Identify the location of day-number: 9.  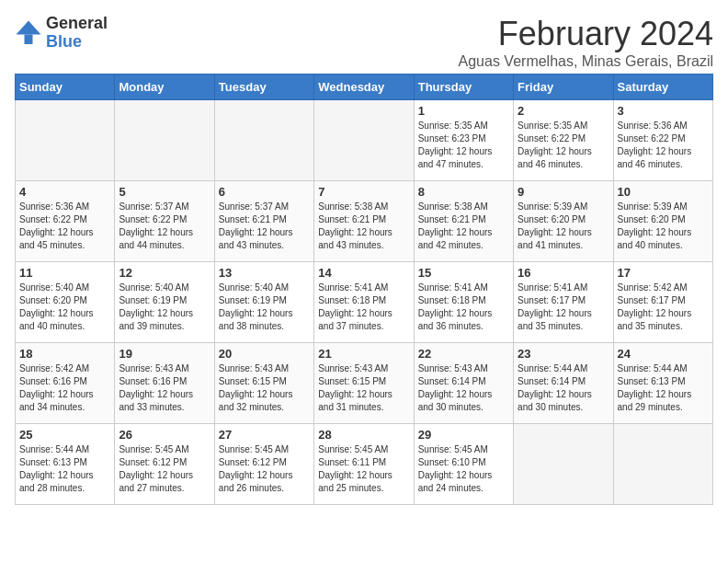
(563, 191).